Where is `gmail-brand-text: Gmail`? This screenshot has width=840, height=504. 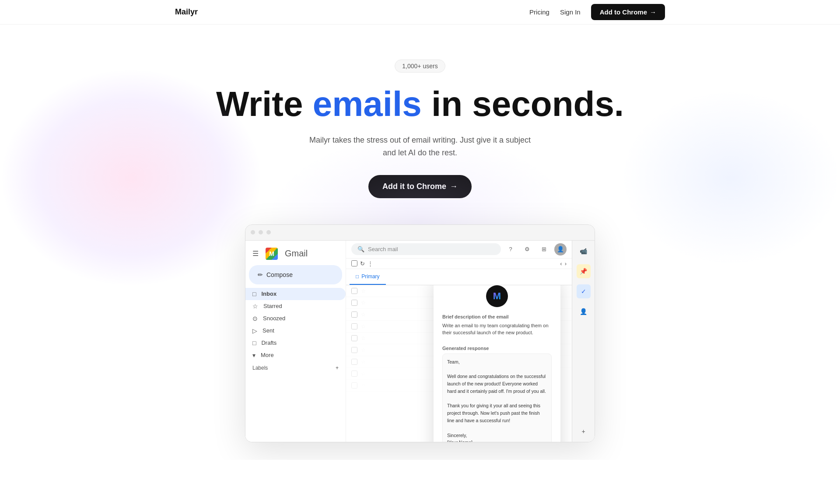 gmail-brand-text: Gmail is located at coordinates (296, 254).